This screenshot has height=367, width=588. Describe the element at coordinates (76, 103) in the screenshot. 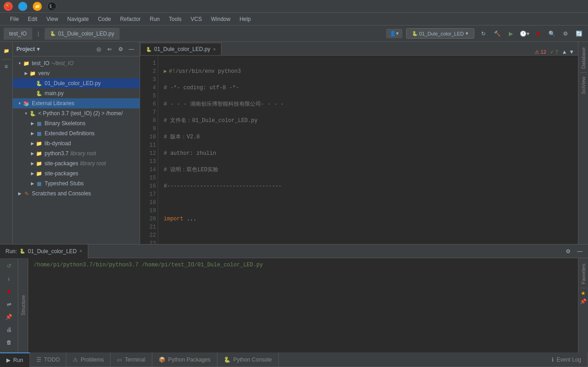

I see `tree-external-libs: ▾ 📚 External Libraries` at that location.